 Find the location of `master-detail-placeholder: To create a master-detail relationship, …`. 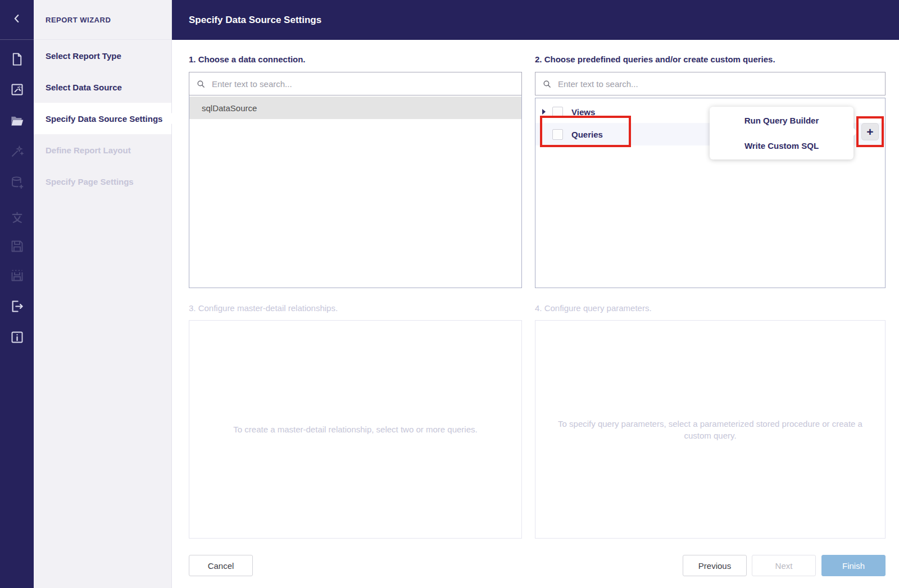

master-detail-placeholder: To create a master-detail relationship, … is located at coordinates (355, 429).